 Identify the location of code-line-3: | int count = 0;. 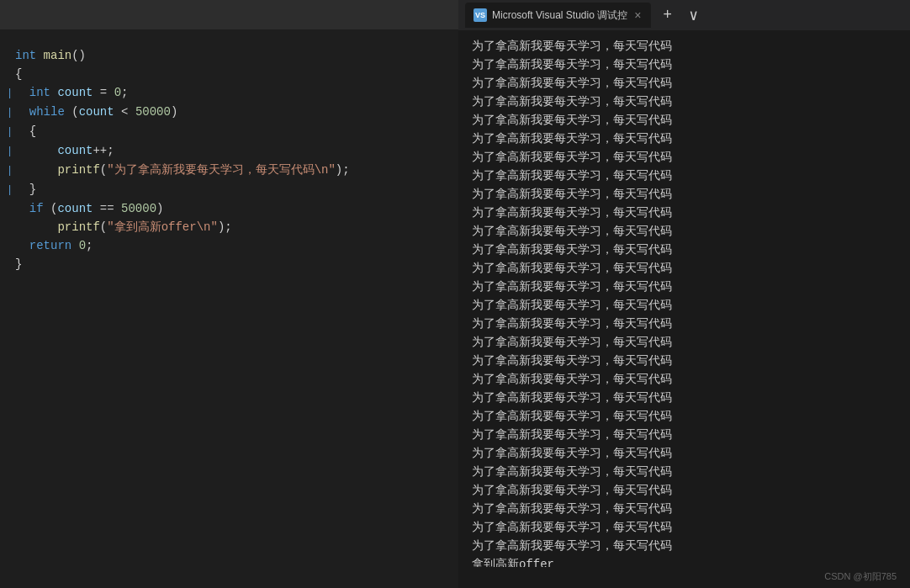
(229, 93).